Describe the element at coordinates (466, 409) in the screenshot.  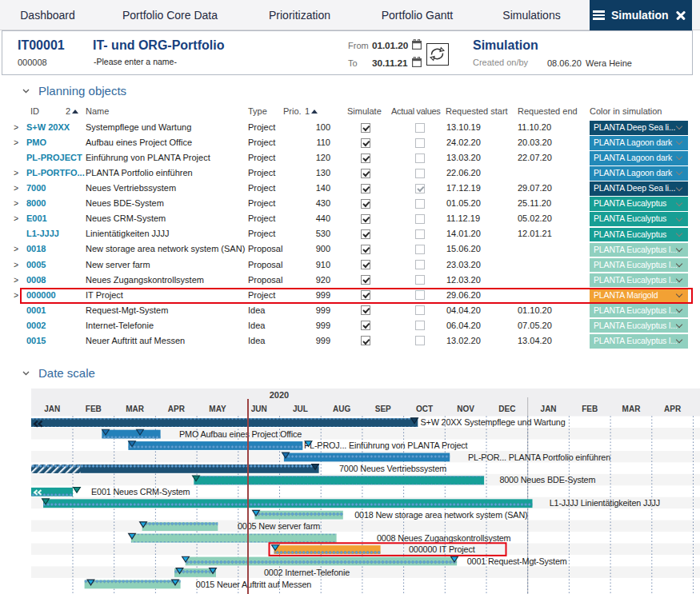
I see `svg-text: NOV` at that location.